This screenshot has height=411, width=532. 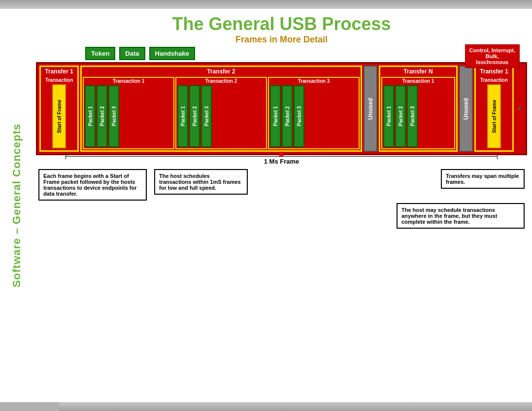 What do you see at coordinates (221, 113) in the screenshot?
I see `transfer2-inner: Transaction 1 Packet 1 Packet 2 Packet 3…` at bounding box center [221, 113].